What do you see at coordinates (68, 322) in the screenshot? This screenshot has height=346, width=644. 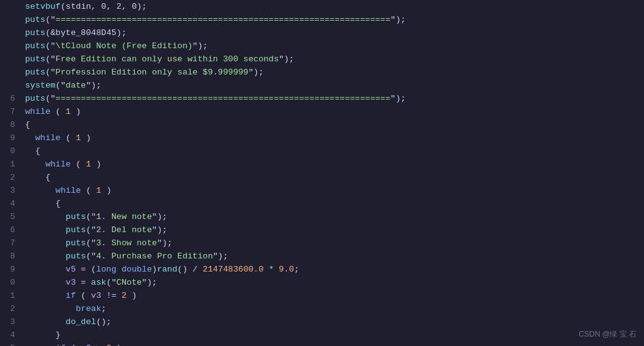 I see `code-text: do_del();` at bounding box center [68, 322].